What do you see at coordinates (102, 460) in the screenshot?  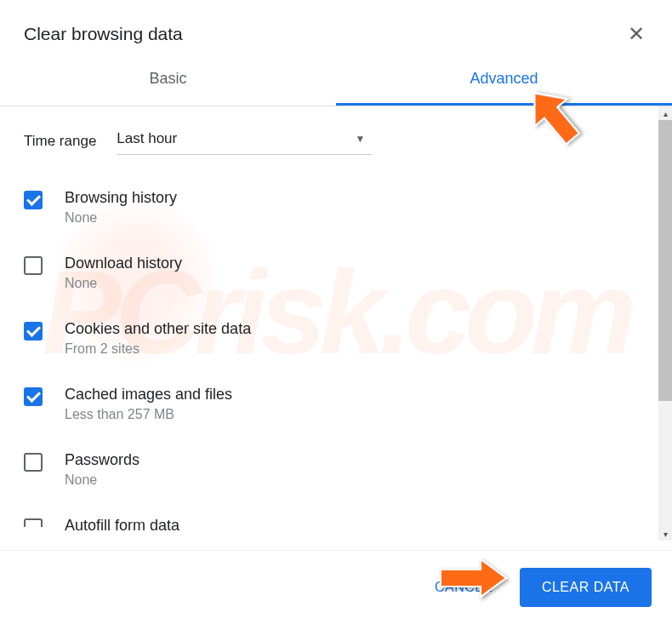 I see `option-title: Passwords` at bounding box center [102, 460].